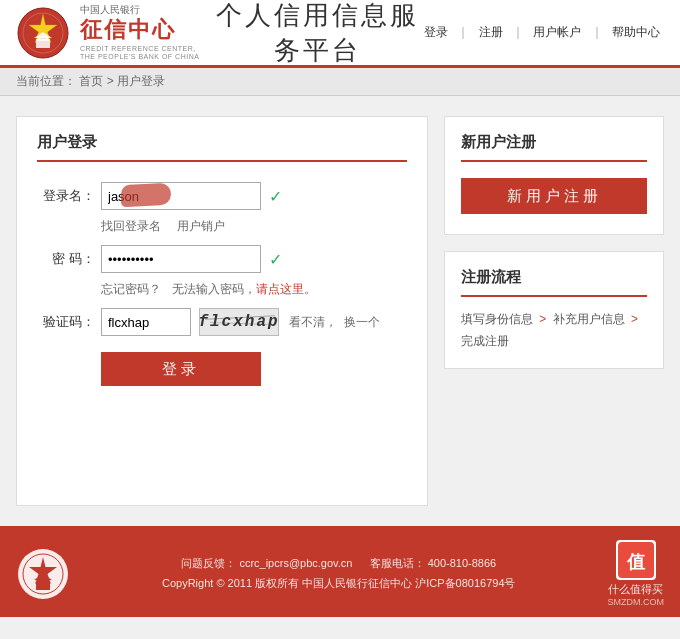  Describe the element at coordinates (636, 560) in the screenshot. I see `smzdm-logo-icon: 值` at that location.